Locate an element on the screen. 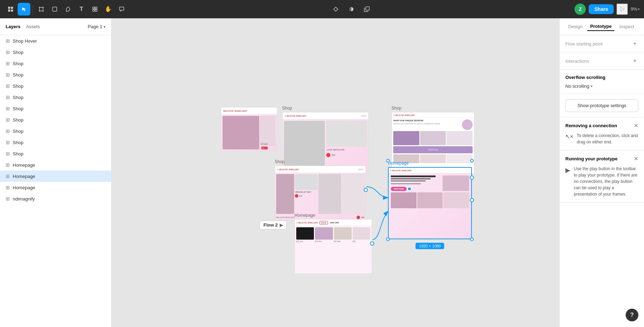 This screenshot has height=327, width=644. connection-dot-right is located at coordinates (472, 200).